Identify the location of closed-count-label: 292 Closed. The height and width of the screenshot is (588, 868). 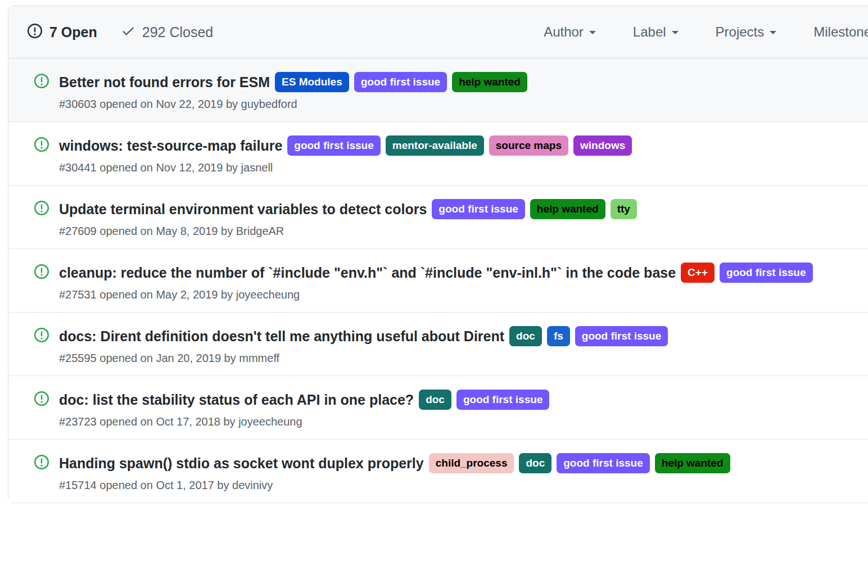
(178, 33).